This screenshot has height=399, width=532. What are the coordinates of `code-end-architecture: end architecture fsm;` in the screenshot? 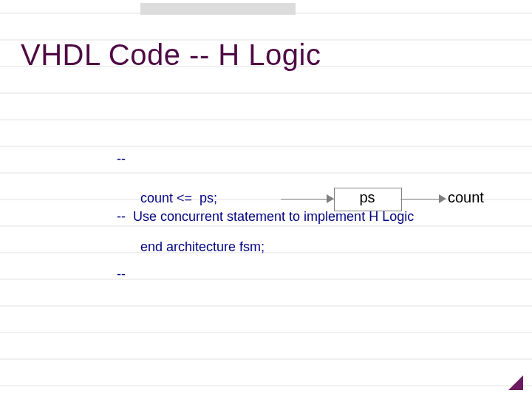 It's located at (202, 247).